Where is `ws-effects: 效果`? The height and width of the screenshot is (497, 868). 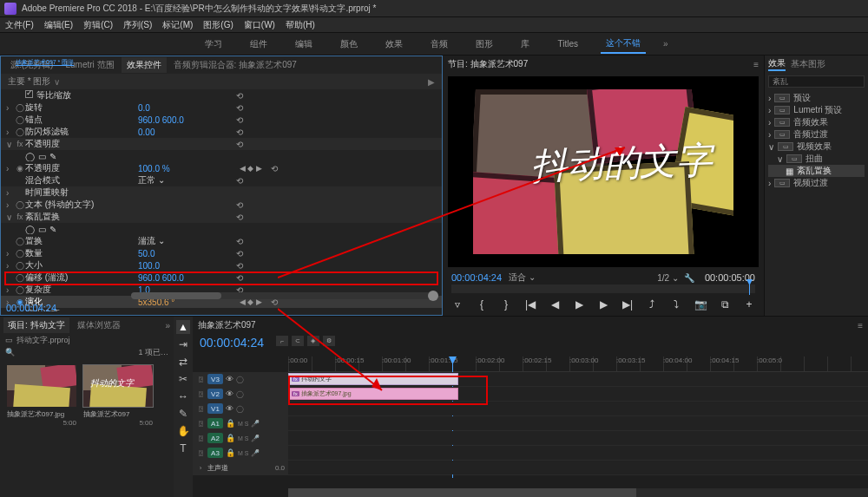 ws-effects: 效果 is located at coordinates (394, 44).